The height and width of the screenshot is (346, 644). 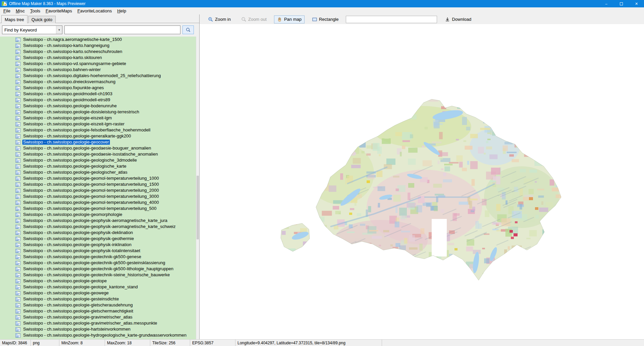 I want to click on zoom-in-label: Zoom in, so click(x=223, y=19).